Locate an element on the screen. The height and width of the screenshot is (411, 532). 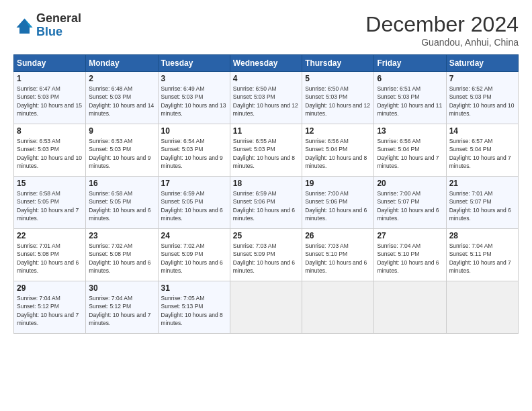
weekday-header-sunday: Sunday is located at coordinates (50, 63).